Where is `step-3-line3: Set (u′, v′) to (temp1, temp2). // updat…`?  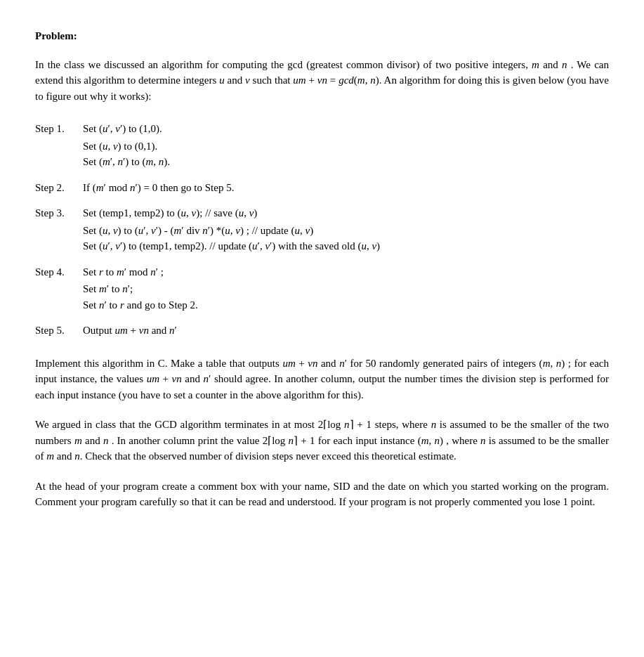
step-3-line3: Set (u′, v′) to (temp1, temp2). // updat… is located at coordinates (322, 246).